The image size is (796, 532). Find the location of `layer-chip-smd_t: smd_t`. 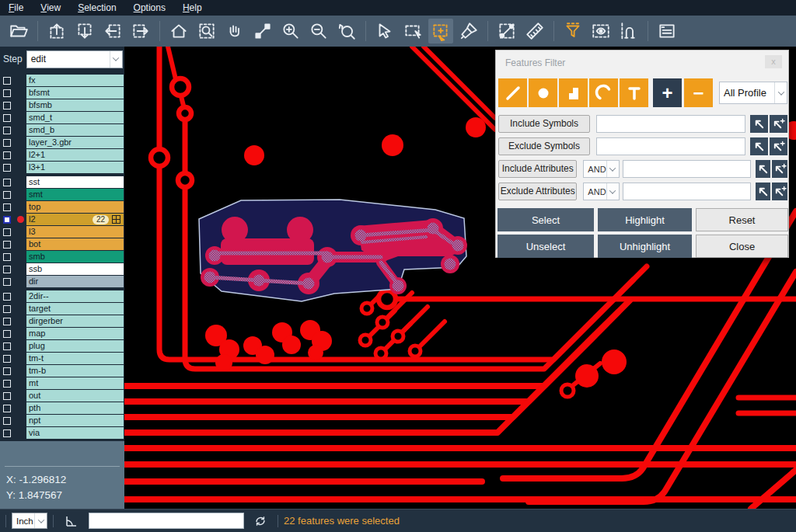

layer-chip-smd_t: smd_t is located at coordinates (75, 118).